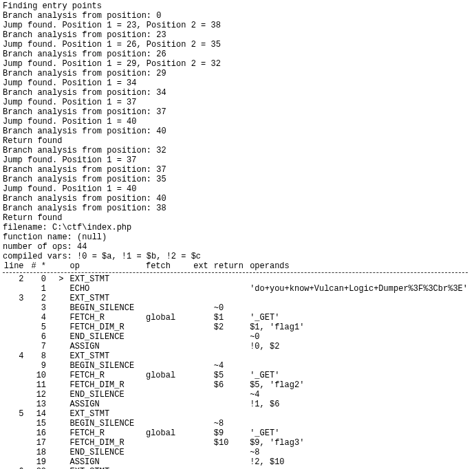 This screenshot has height=469, width=476. I want to click on cell-line: 2, so click(17, 279).